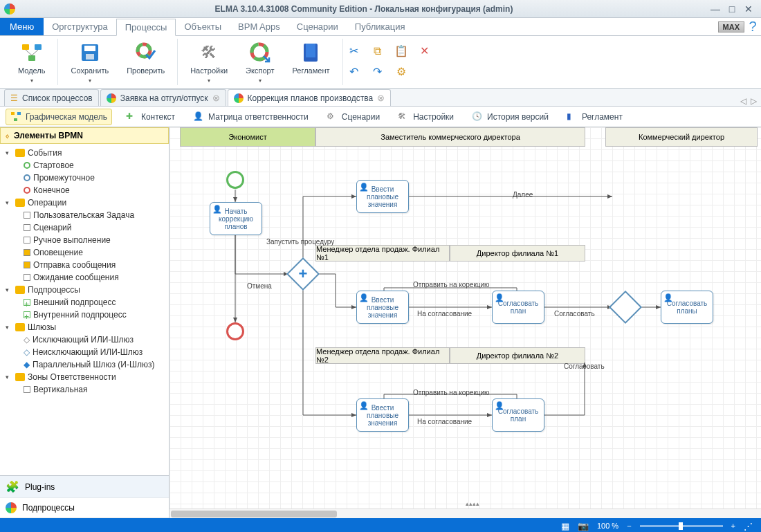 The height and width of the screenshot is (532, 761). What do you see at coordinates (84, 277) in the screenshot?
I see `tree-wait: Ожидание сообщения` at bounding box center [84, 277].